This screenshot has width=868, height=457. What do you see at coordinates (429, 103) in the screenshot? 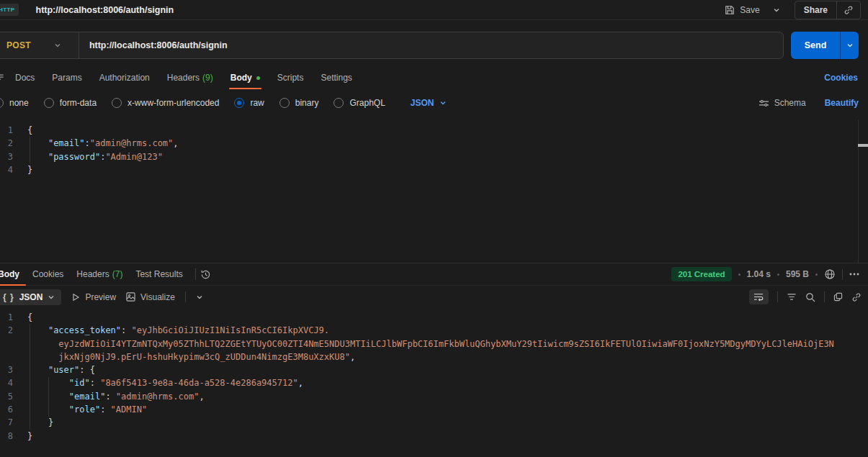
I see `raw-format-select: JSON` at bounding box center [429, 103].